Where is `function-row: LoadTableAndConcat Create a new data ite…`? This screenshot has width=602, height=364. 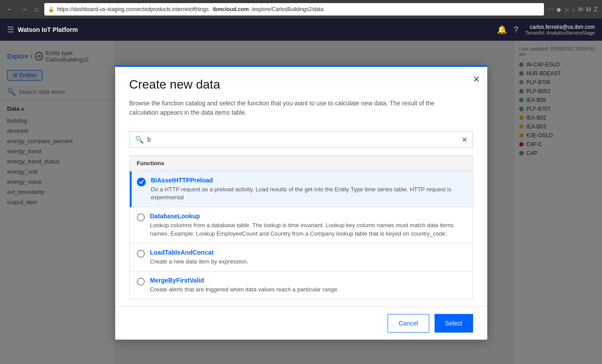
function-row: LoadTableAndConcat Create a new data ite… is located at coordinates (301, 258).